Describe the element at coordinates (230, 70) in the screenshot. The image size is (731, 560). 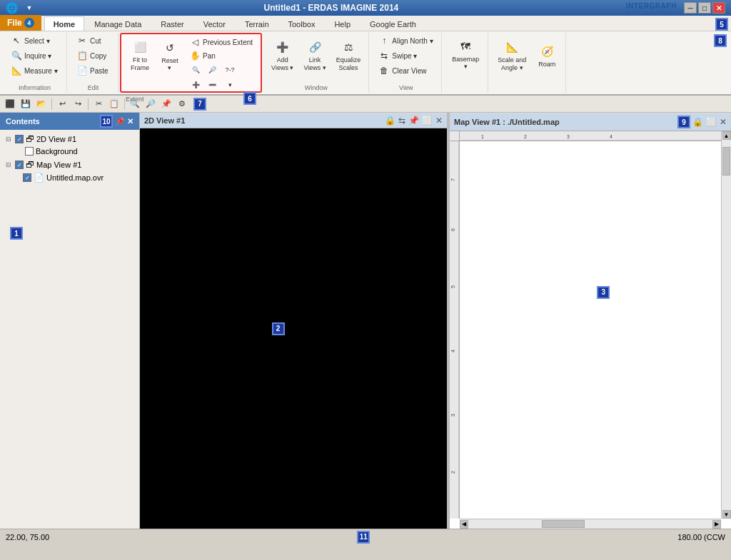
I see `zoom-ratio-button: ?-?` at that location.